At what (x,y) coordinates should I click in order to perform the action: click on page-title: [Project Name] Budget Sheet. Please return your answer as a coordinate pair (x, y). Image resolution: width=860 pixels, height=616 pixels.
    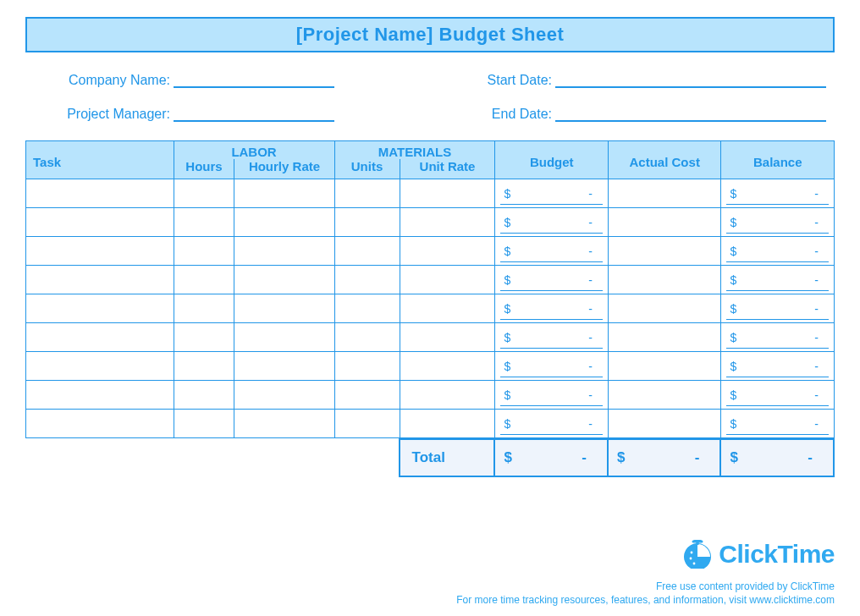
    Looking at the image, I should click on (430, 35).